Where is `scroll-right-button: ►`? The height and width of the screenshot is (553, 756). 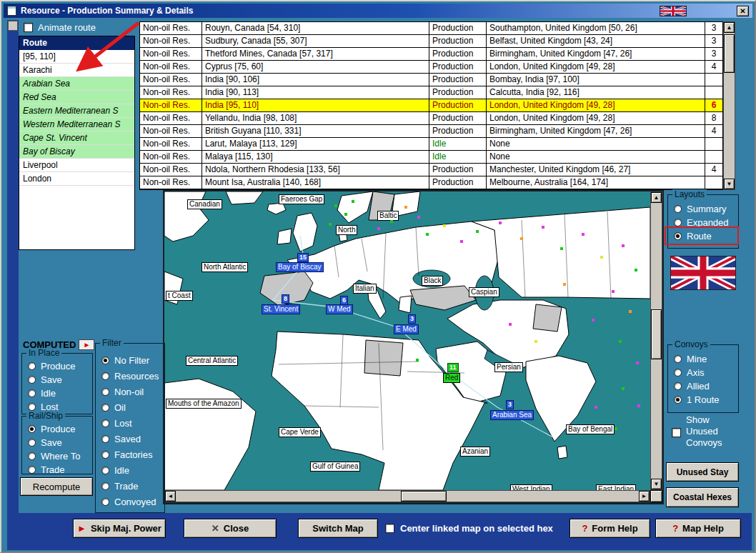 scroll-right-button: ► is located at coordinates (645, 496).